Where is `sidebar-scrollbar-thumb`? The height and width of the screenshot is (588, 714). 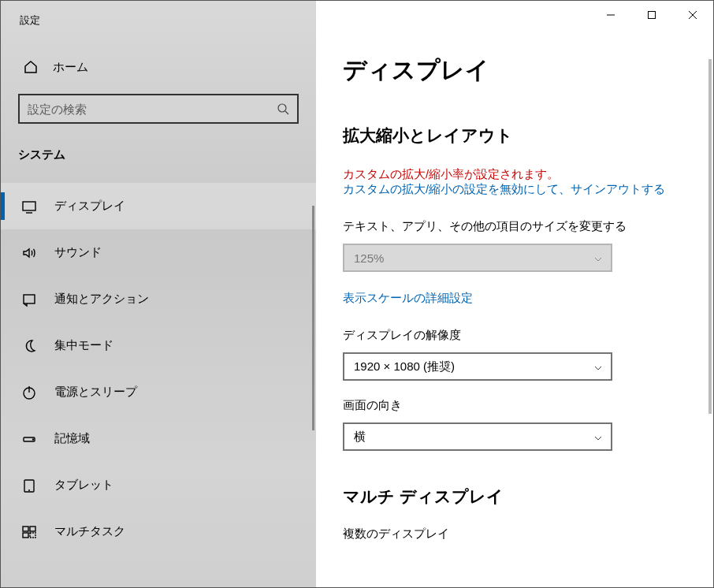 sidebar-scrollbar-thumb is located at coordinates (314, 318).